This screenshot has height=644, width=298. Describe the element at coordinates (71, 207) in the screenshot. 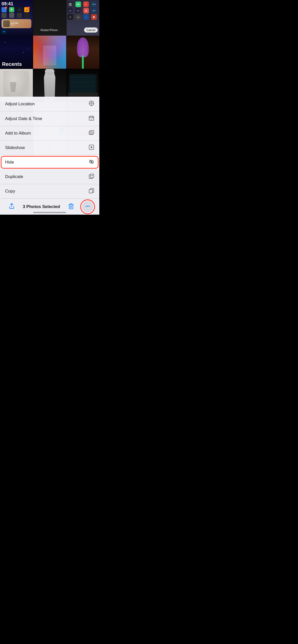

I see `delete-icon` at that location.